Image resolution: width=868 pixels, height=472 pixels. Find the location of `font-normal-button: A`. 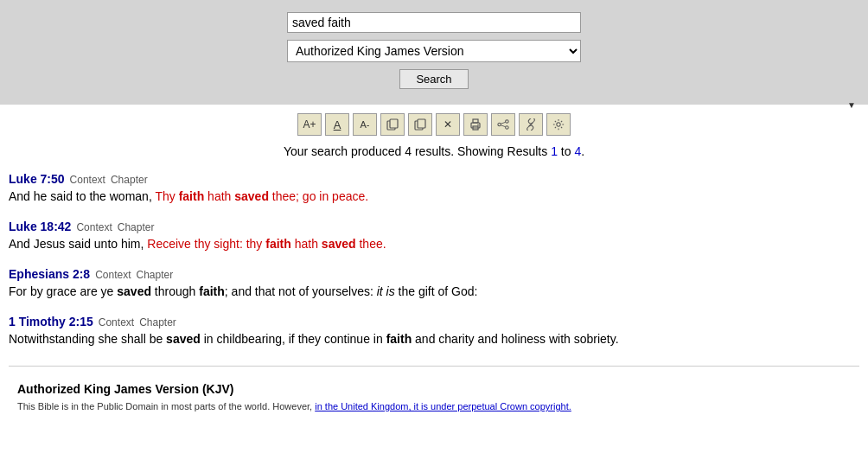

font-normal-button: A is located at coordinates (337, 124).